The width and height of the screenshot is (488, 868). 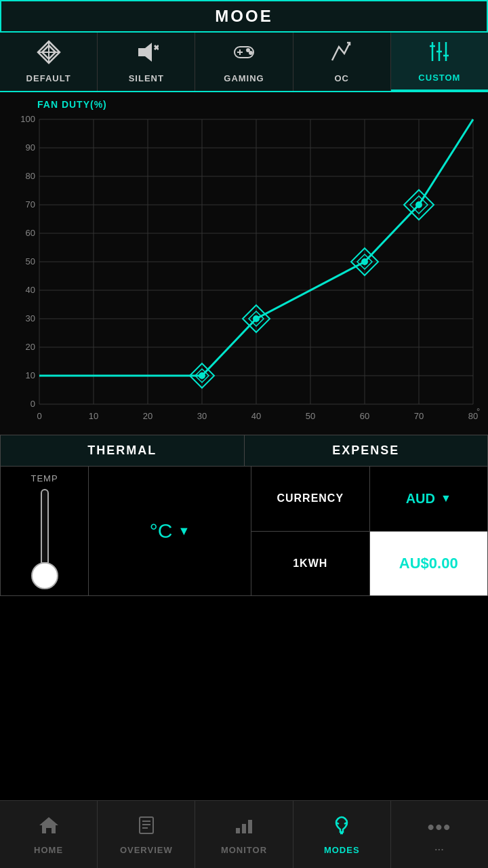 What do you see at coordinates (146, 79) in the screenshot?
I see `tab-silent-label: SILENT` at bounding box center [146, 79].